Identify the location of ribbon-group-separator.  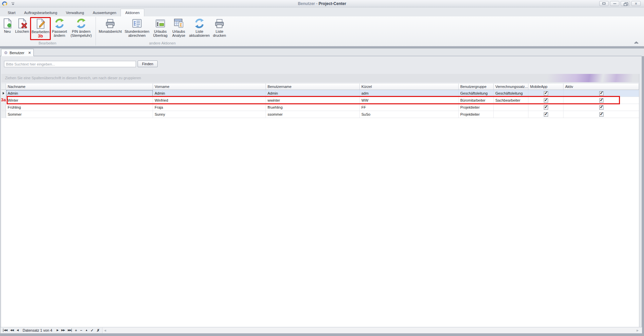
(96, 31).